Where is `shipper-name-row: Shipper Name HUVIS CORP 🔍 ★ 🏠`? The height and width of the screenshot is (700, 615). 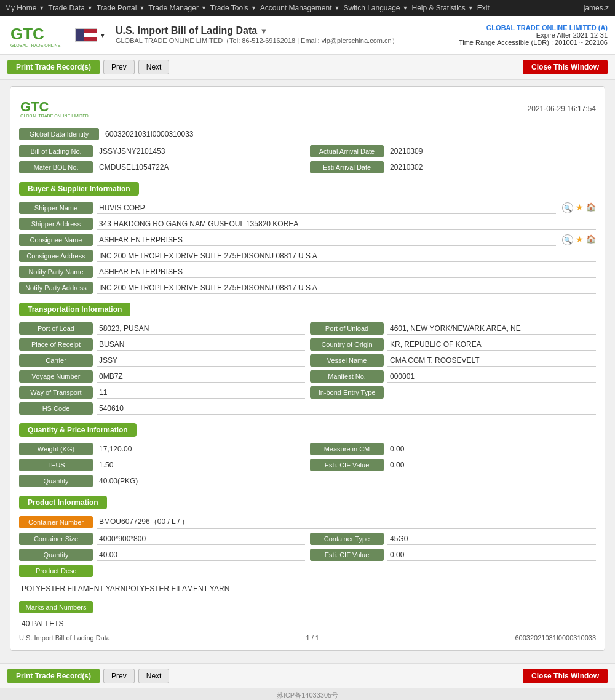
shipper-name-row: Shipper Name HUVIS CORP 🔍 ★ 🏠 is located at coordinates (308, 208).